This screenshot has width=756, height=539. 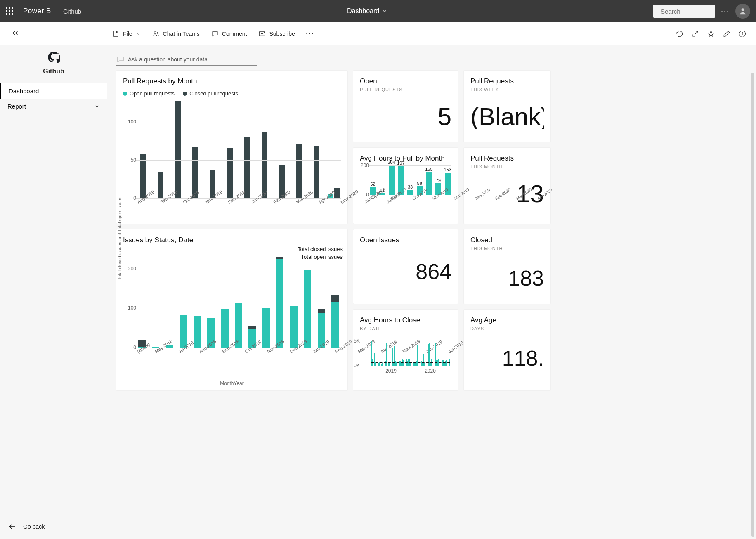 I want to click on tile-open-pr: Open PULL REQUESTS 5, so click(x=406, y=106).